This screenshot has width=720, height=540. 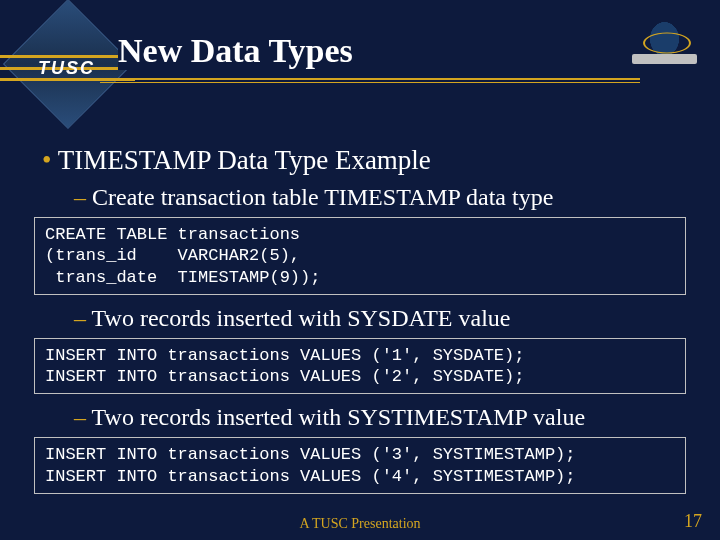 I want to click on bullet-level-2: Two records inserted with SYSTIMESTAMP v…, so click(x=386, y=418).